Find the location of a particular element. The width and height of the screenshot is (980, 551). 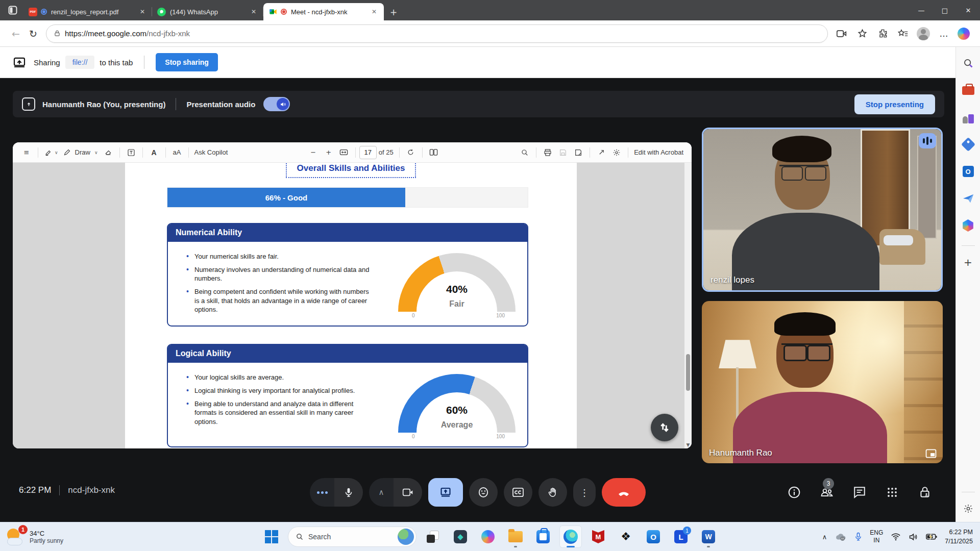

save-icon is located at coordinates (563, 153).